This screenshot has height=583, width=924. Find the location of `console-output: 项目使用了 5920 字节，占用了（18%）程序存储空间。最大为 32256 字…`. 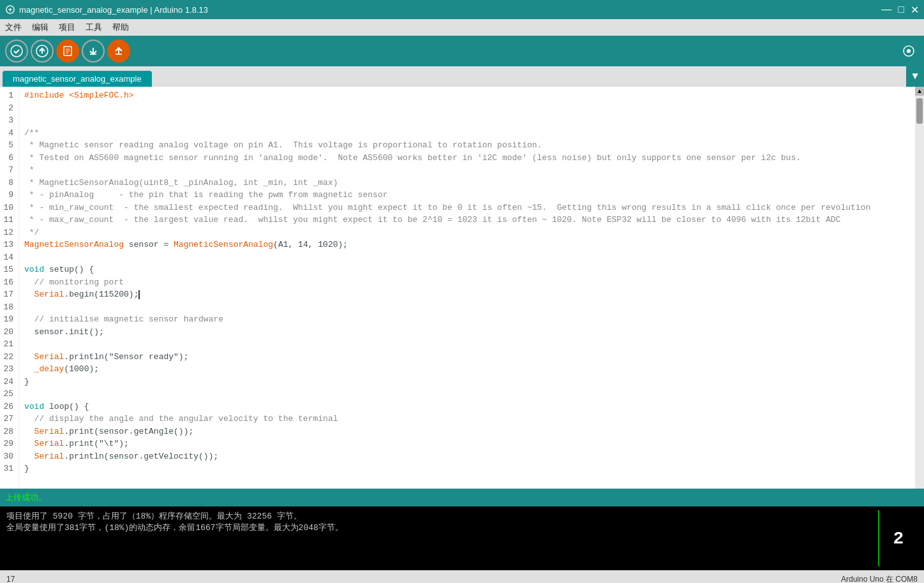

console-output: 项目使用了 5920 字节，占用了（18%）程序存储空间。最大为 32256 字… is located at coordinates (443, 538).